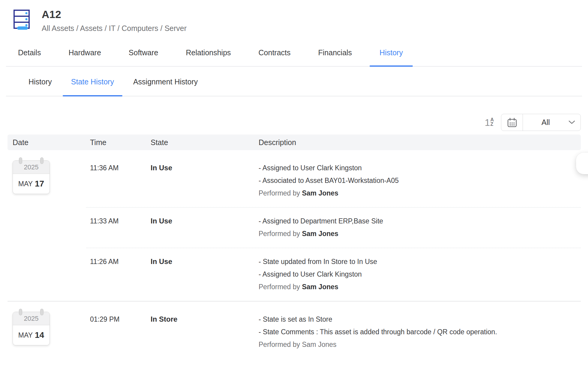  What do you see at coordinates (47, 330) in the screenshot?
I see `date-cell: 2025MAY14` at bounding box center [47, 330].